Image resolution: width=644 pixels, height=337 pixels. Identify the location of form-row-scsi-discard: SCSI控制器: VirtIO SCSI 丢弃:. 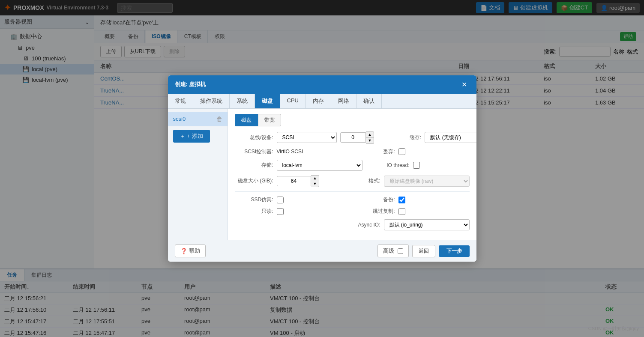
(352, 152).